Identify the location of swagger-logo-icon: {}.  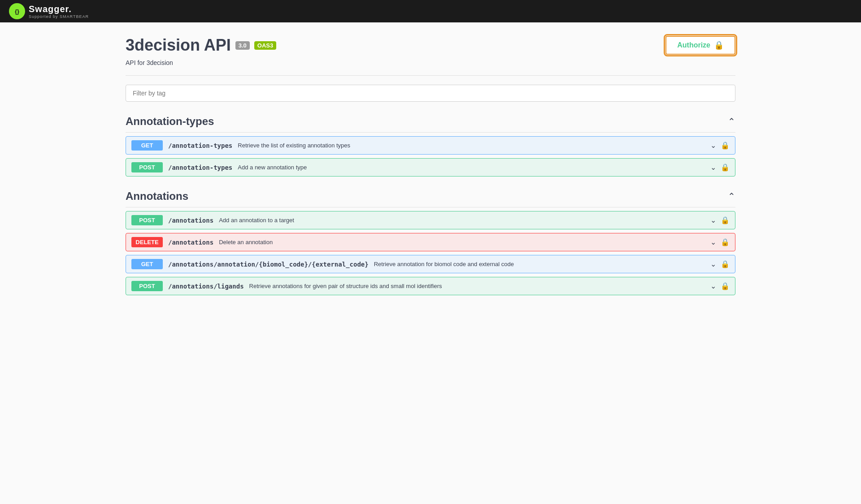
(17, 11).